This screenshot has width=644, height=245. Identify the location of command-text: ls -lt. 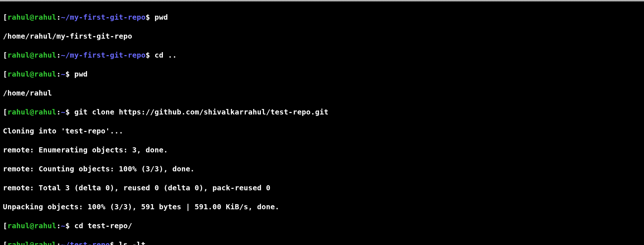
(132, 243).